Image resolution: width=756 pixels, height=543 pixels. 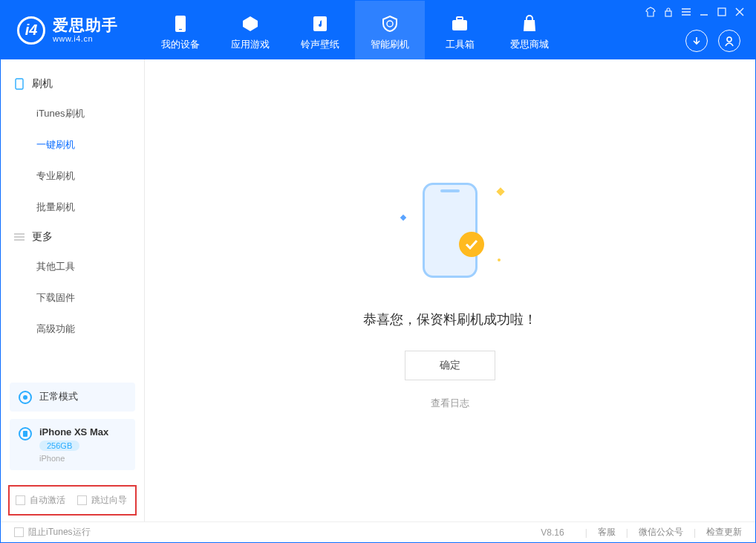 I want to click on footer-link-wechat: 微信公众号, so click(x=661, y=532).